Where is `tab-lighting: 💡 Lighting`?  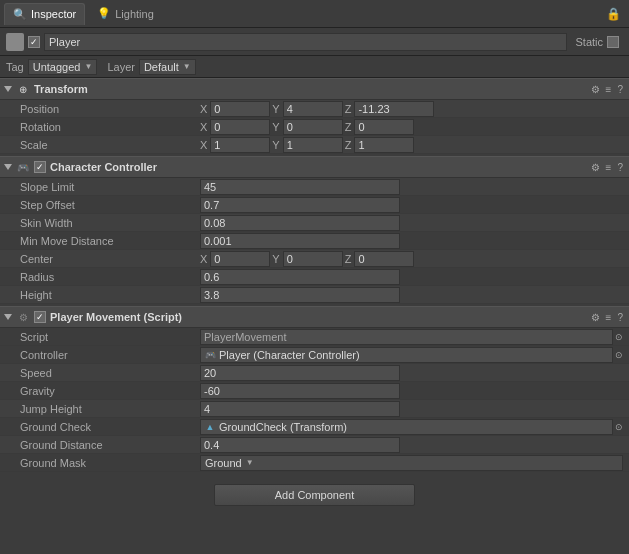
tab-lighting: 💡 Lighting is located at coordinates (126, 14).